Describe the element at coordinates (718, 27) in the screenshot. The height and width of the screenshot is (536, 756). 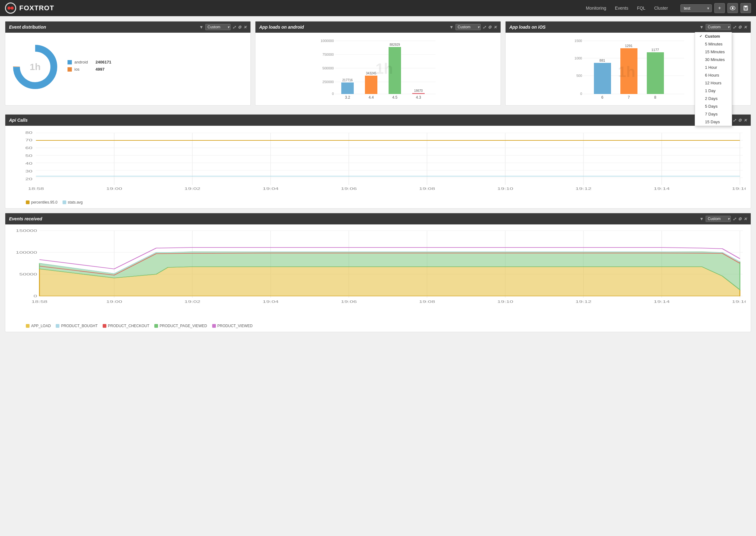
I see `time-select-wrap-ali: Custom5 Minutes1 Hour` at that location.